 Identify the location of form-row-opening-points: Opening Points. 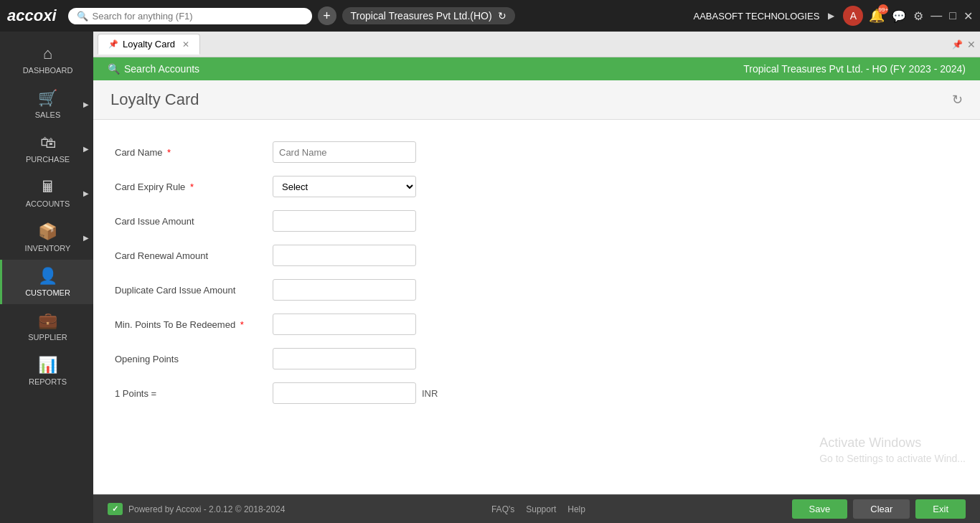
(537, 359).